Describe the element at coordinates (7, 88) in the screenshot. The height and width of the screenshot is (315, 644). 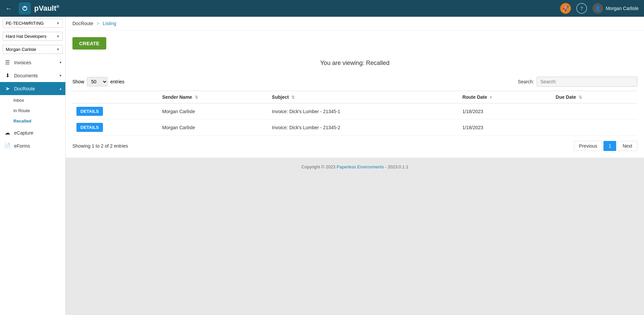
I see `route-icon: ➤` at that location.